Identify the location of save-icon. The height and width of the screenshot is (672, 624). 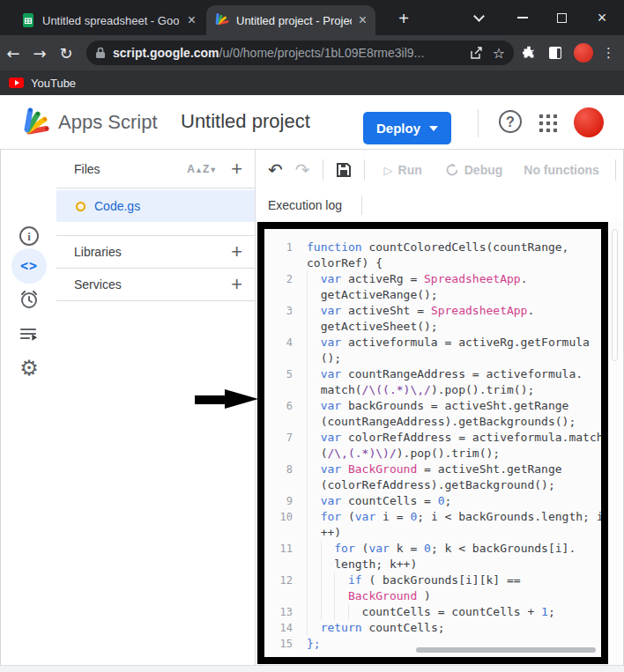
(344, 170).